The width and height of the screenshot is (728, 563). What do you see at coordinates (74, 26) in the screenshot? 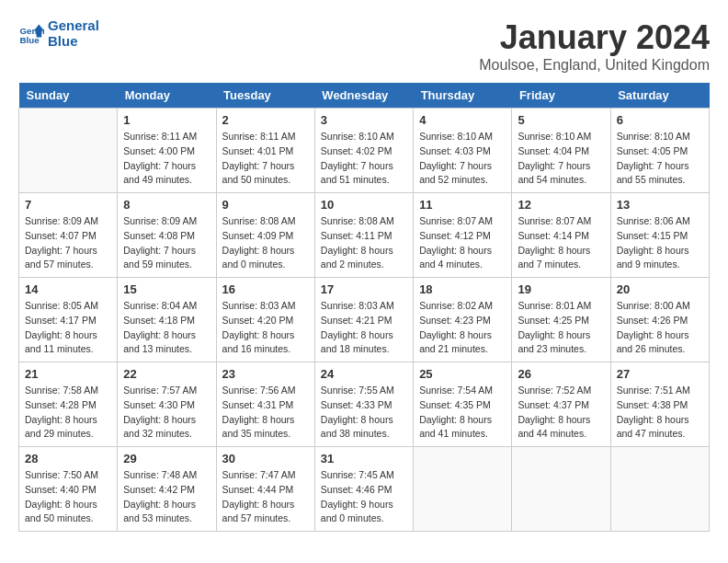
I see `logo-line1: General` at bounding box center [74, 26].